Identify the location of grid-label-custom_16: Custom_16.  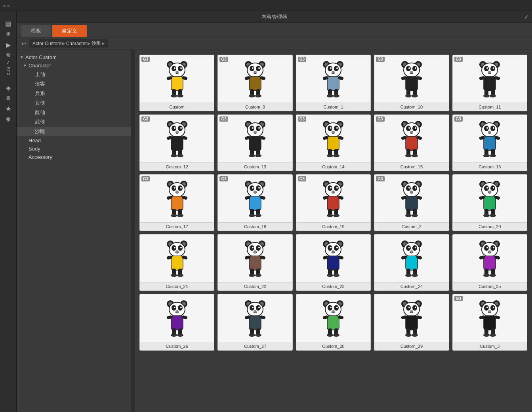
(490, 166).